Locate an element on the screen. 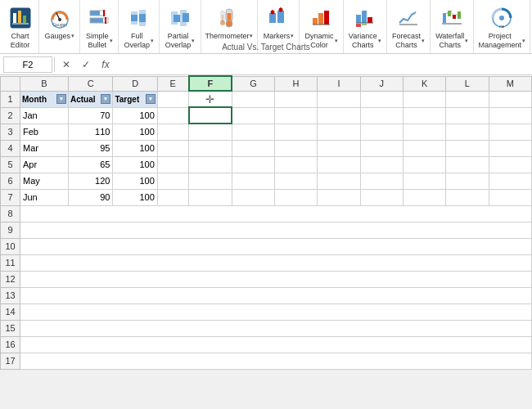  cell-g1 is located at coordinates (253, 99).